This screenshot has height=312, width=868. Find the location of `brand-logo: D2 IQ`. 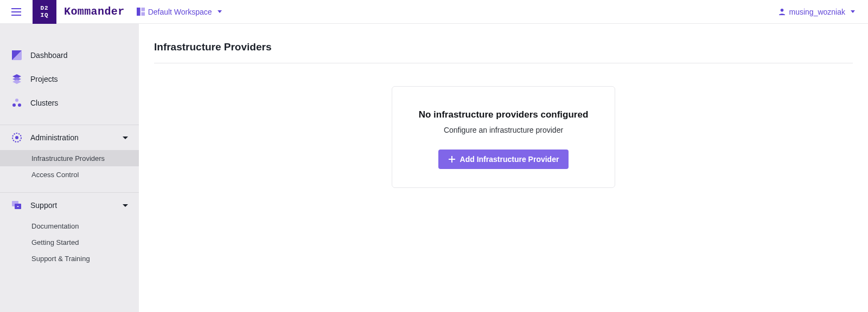

brand-logo: D2 IQ is located at coordinates (44, 12).